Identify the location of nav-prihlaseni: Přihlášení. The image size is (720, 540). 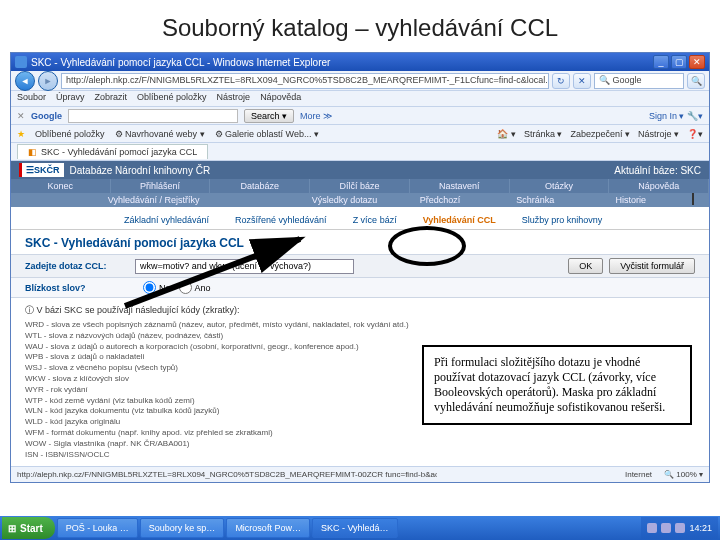
(161, 186).